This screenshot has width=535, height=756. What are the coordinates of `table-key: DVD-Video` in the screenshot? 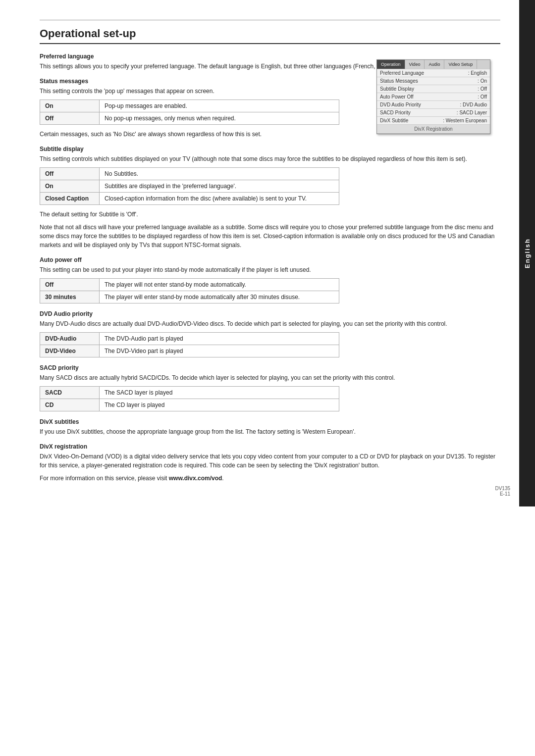 It's located at (70, 352).